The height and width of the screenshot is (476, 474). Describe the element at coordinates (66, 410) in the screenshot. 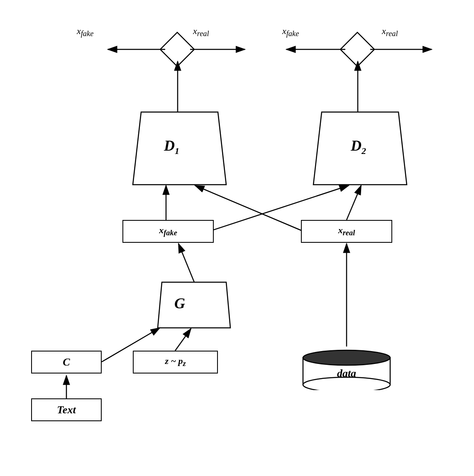

I see `text-box: Text` at that location.